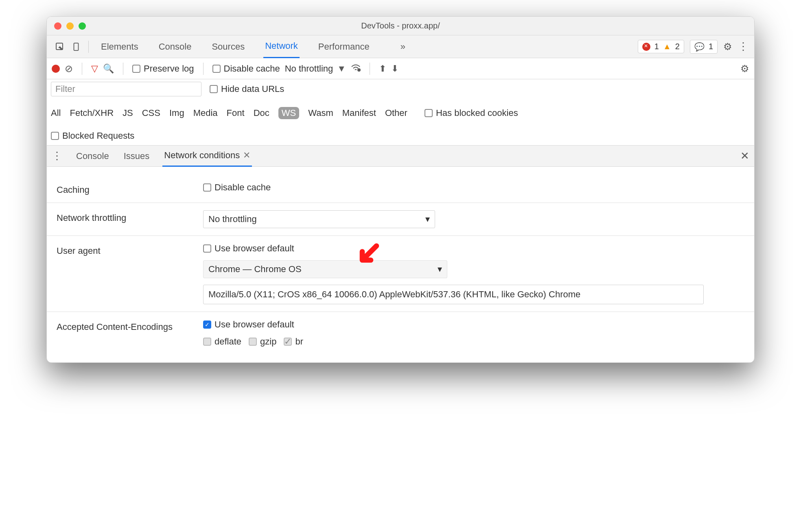  Describe the element at coordinates (744, 46) in the screenshot. I see `kebab-menu-icon: ⋮` at that location.